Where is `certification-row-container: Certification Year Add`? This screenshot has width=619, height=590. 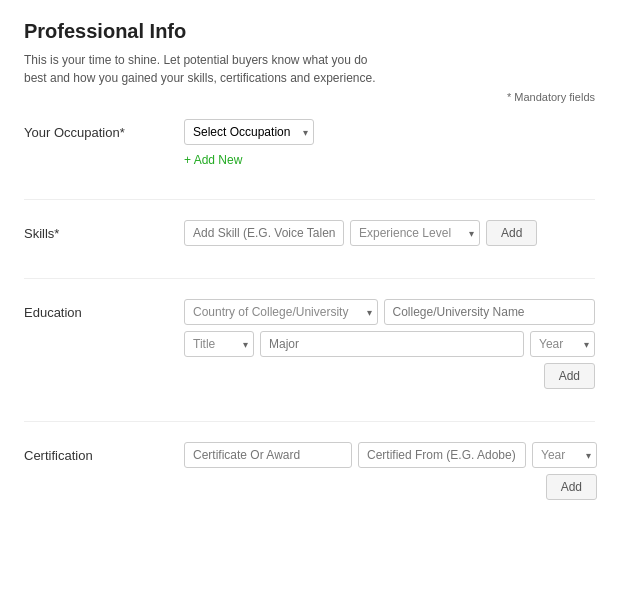 certification-row-container: Certification Year Add is located at coordinates (310, 475).